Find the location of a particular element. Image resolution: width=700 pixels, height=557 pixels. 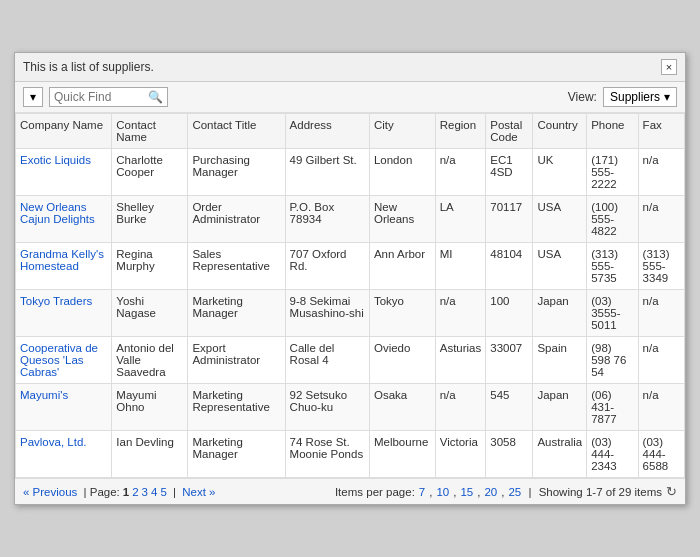

cell-address: 707 Oxford Rd. is located at coordinates (327, 266).